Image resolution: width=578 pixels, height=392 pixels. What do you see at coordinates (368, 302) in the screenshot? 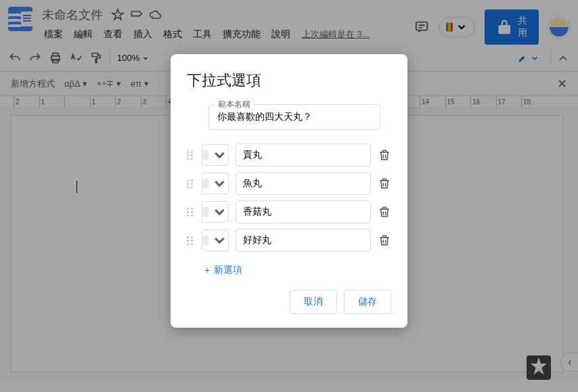
I see `save-button: 儲存` at bounding box center [368, 302].